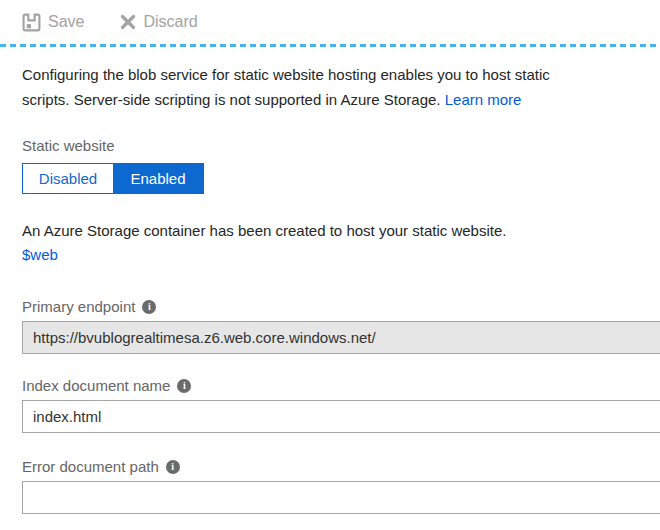 This screenshot has width=660, height=530. Describe the element at coordinates (330, 22) in the screenshot. I see `command-bar: Save Discard` at that location.